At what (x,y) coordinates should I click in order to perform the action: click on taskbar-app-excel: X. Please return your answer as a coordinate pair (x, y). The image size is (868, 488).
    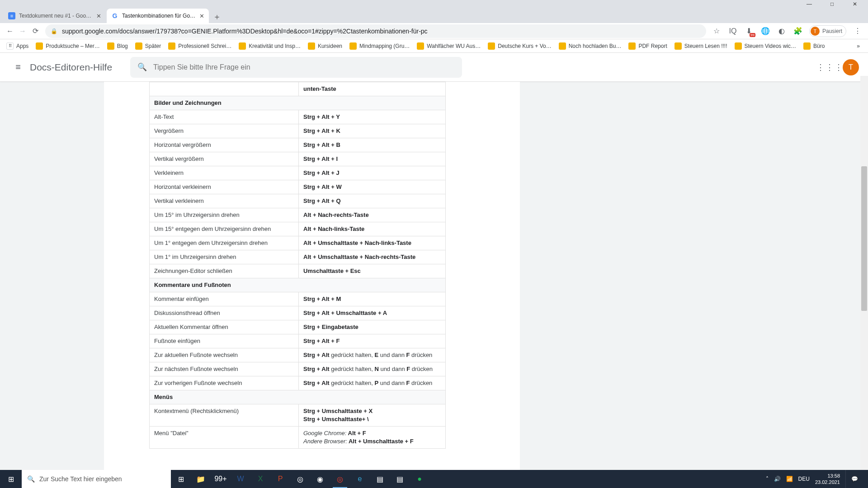
    Looking at the image, I should click on (260, 479).